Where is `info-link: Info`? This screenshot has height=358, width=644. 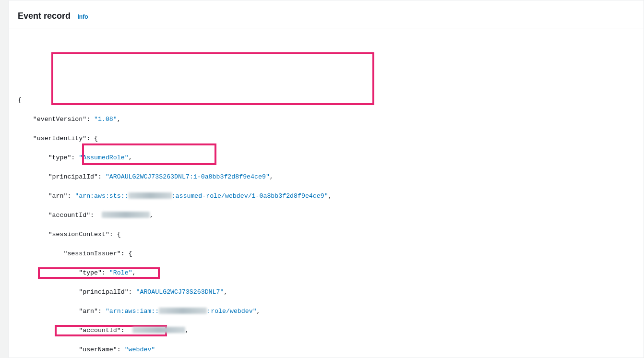 info-link: Info is located at coordinates (83, 17).